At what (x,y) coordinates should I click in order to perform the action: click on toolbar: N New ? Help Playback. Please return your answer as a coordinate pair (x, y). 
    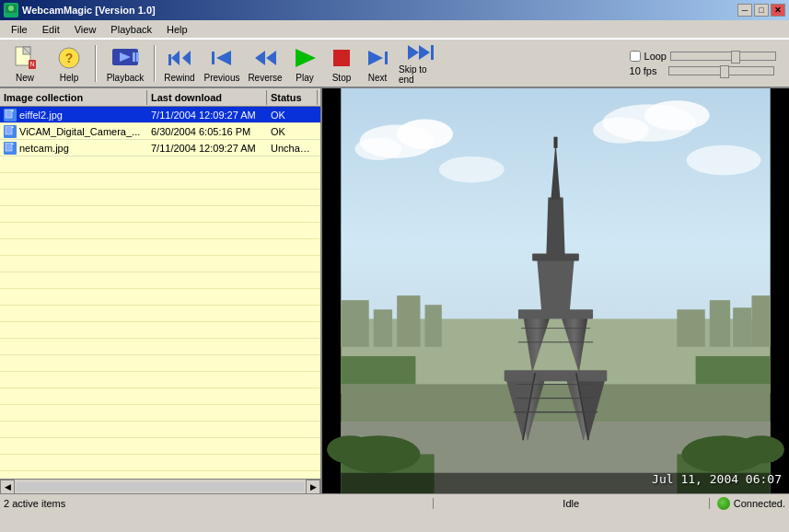
    Looking at the image, I should click on (394, 64).